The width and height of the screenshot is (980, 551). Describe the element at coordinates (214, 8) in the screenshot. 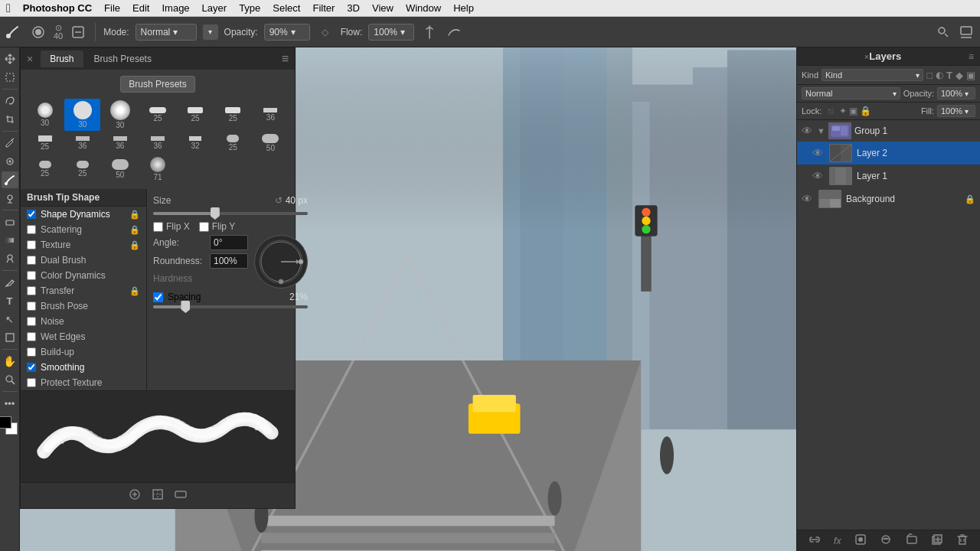

I see `menu-layer: Layer` at that location.